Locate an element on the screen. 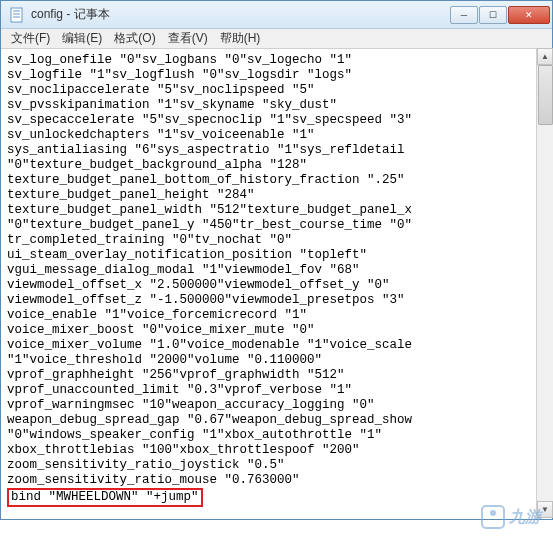  window-title: config - 记事本 is located at coordinates (240, 14).